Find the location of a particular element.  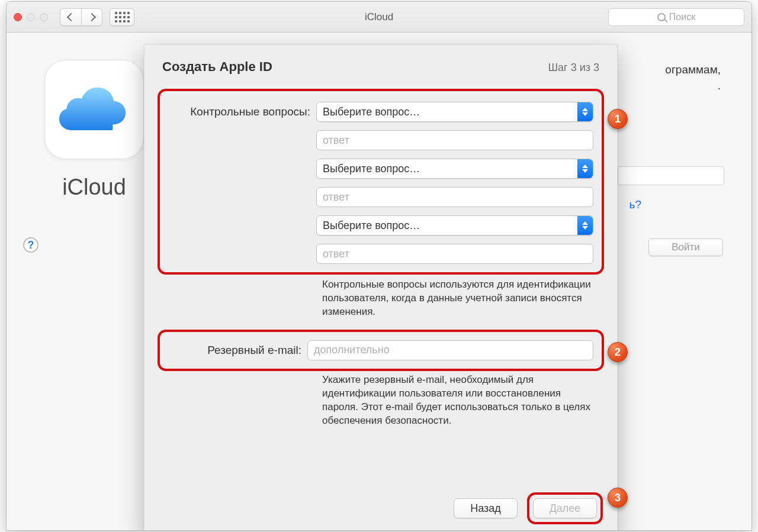

cloud-icon is located at coordinates (94, 109).